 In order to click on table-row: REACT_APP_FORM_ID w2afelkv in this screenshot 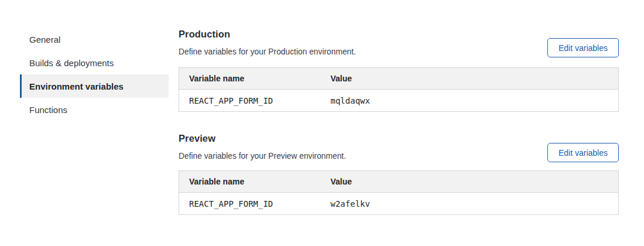, I will do `click(399, 204)`.